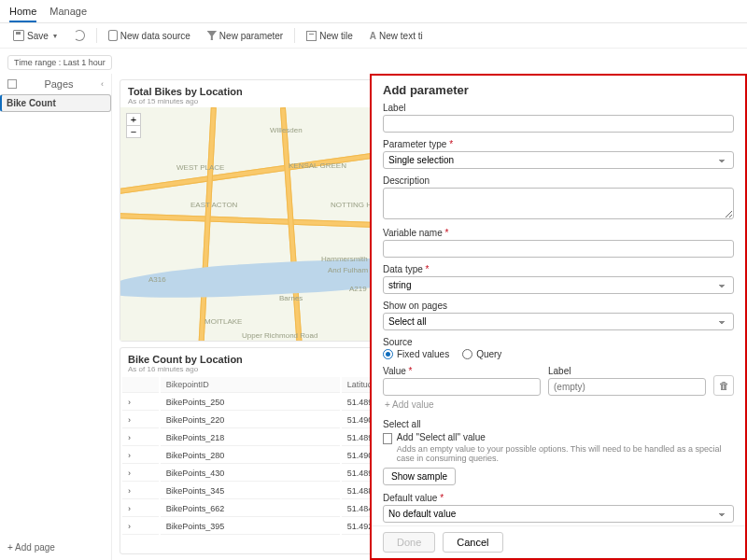  What do you see at coordinates (558, 269) in the screenshot?
I see `data-type-label: Data type` at bounding box center [558, 269].